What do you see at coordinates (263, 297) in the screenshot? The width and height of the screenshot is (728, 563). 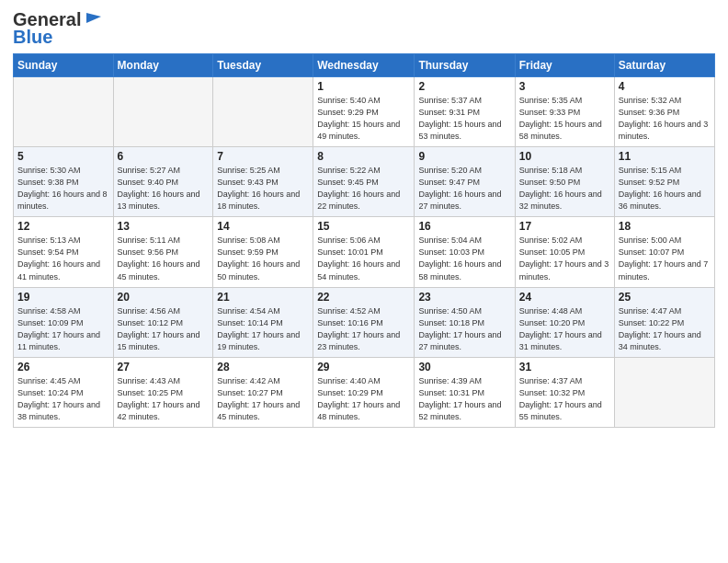 I see `day-number: 21` at bounding box center [263, 297].